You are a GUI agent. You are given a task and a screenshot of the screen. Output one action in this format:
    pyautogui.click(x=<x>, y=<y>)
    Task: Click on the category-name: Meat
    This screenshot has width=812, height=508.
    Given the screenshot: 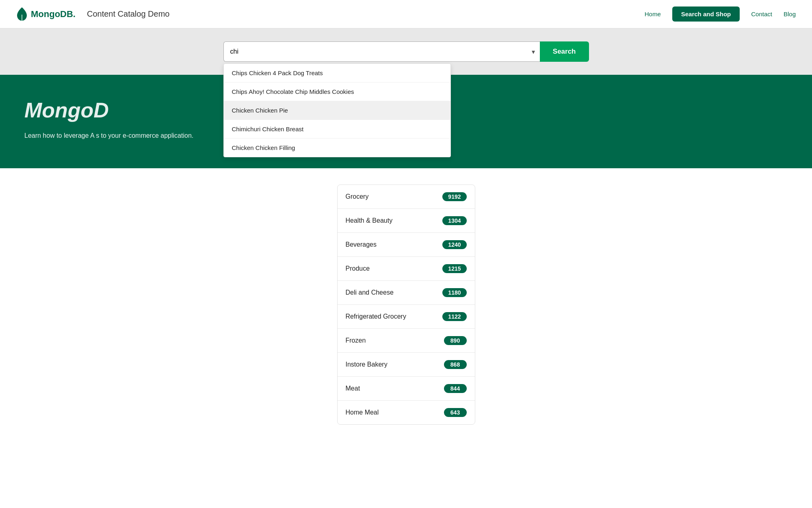 What is the action you would take?
    pyautogui.click(x=353, y=389)
    